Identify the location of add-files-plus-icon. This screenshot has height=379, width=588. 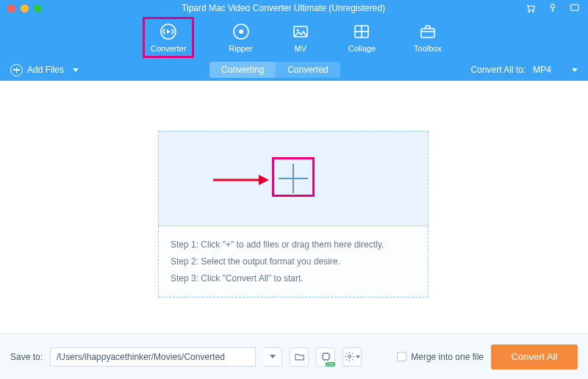
(293, 178).